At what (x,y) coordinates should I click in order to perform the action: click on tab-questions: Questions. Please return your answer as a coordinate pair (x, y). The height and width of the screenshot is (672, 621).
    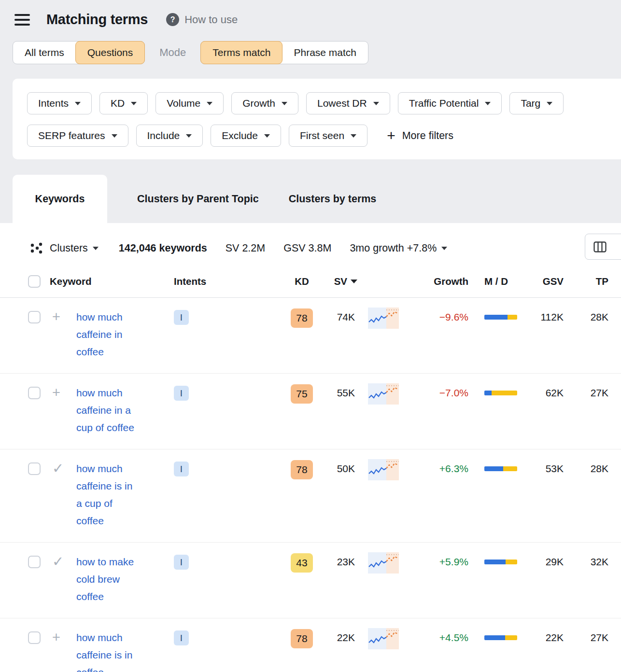
    Looking at the image, I should click on (110, 53).